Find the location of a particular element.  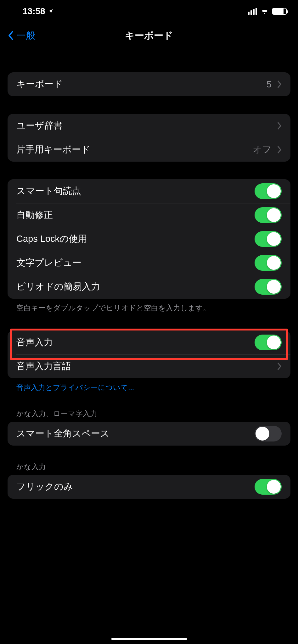

toggle-auto-correction is located at coordinates (268, 215).